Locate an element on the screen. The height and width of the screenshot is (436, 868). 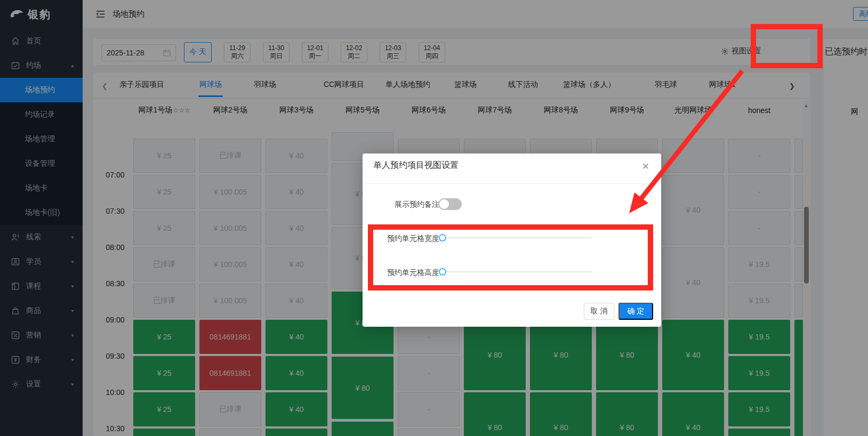
modal-title: 单人预约项目视图设置 is located at coordinates (416, 165).